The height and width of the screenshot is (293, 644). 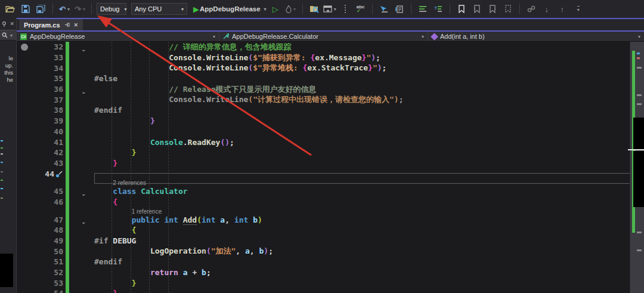 What do you see at coordinates (536, 36) in the screenshot?
I see `member-dropdown: Add(int a, int b) ▾` at bounding box center [536, 36].